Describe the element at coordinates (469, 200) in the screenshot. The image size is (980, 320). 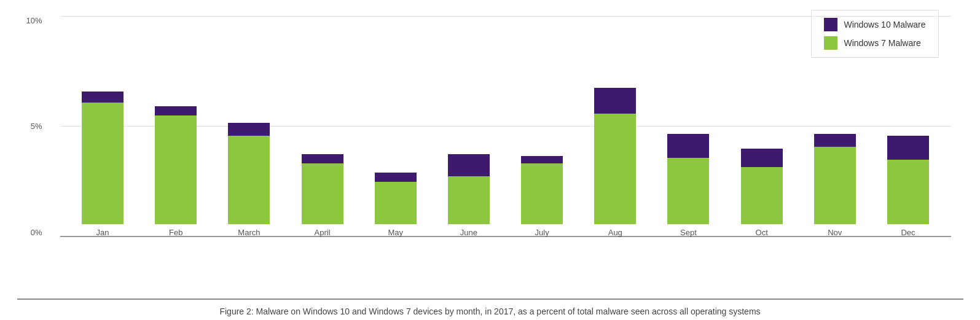
I see `win7-segment-june` at that location.